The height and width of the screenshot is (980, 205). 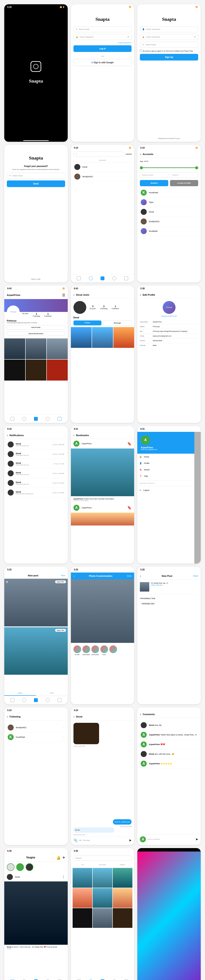 What do you see at coordinates (129, 444) in the screenshot?
I see `bookmark-icon: 🔖` at bounding box center [129, 444].